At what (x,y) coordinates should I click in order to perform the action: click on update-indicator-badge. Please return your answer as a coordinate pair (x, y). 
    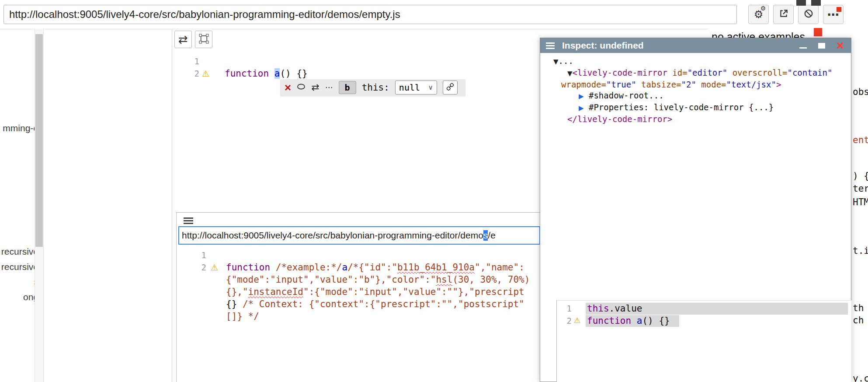
    Looking at the image, I should click on (839, 10).